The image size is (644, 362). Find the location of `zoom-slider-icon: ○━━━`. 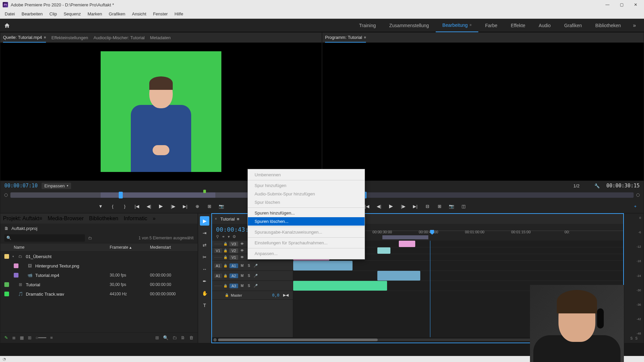

zoom-slider-icon: ○━━━ is located at coordinates (41, 338).